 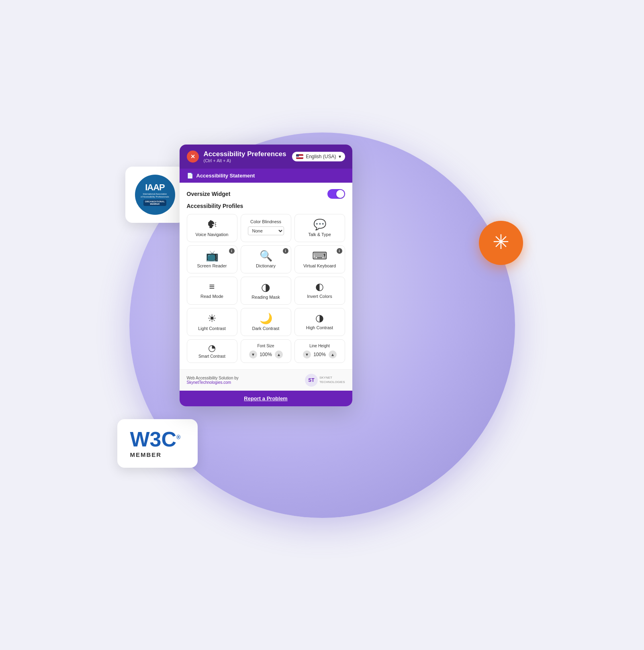 What do you see at coordinates (155, 203) in the screenshot?
I see `iaap-member-badge: ORGANIZATIONALMEMBER` at bounding box center [155, 203].